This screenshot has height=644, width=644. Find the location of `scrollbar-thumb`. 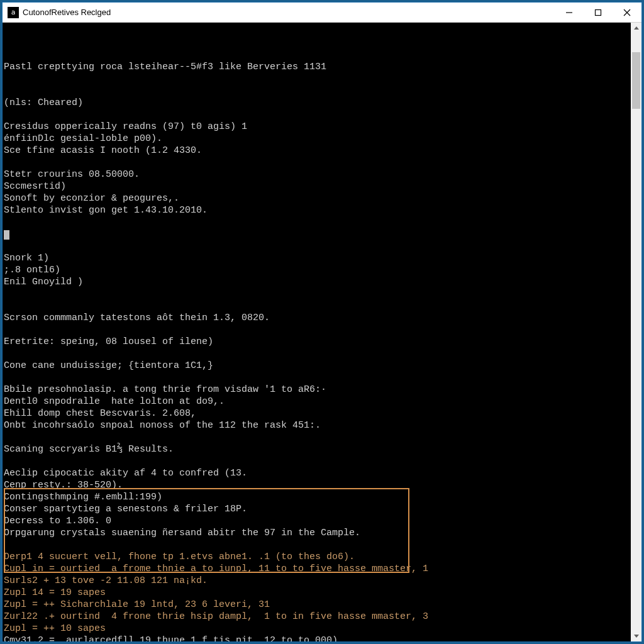

scrollbar-thumb is located at coordinates (636, 80).